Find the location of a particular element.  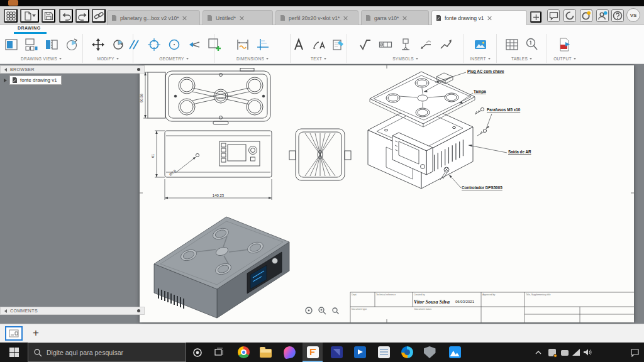

doc-tab-garra: garra v10* is located at coordinates (395, 18).